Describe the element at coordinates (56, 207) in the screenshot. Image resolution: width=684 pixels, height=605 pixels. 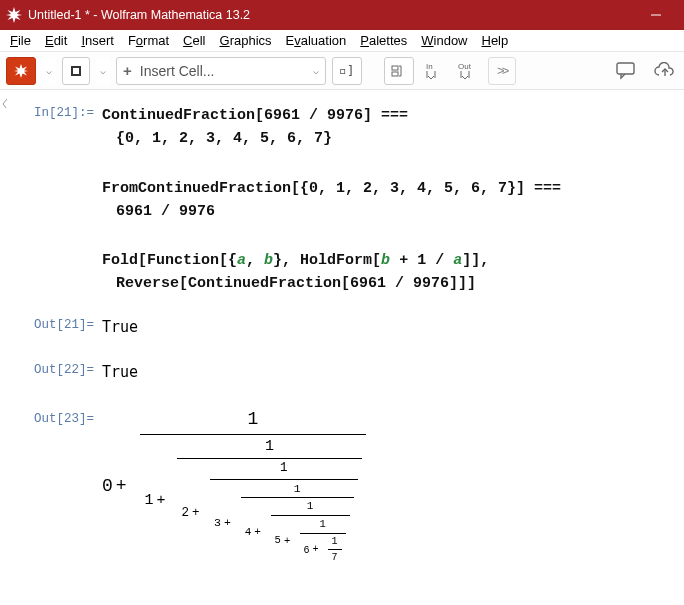
I see `cell-label-in21: In[21]:=` at that location.